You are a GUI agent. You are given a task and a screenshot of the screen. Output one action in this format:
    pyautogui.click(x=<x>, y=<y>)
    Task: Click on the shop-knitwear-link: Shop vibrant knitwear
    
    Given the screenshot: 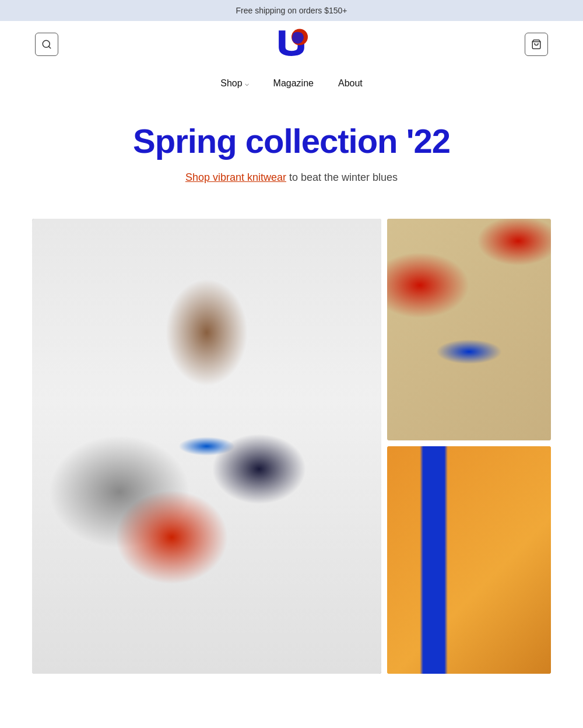 What is the action you would take?
    pyautogui.click(x=236, y=177)
    